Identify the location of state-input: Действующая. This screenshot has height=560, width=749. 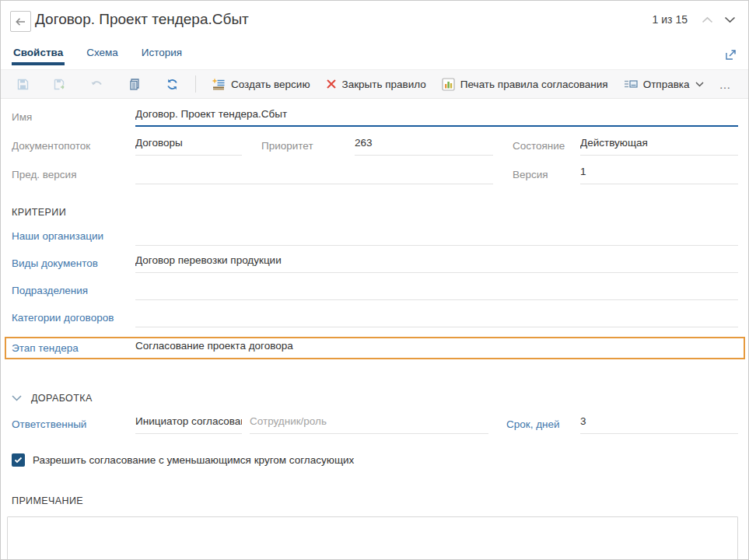
(660, 146).